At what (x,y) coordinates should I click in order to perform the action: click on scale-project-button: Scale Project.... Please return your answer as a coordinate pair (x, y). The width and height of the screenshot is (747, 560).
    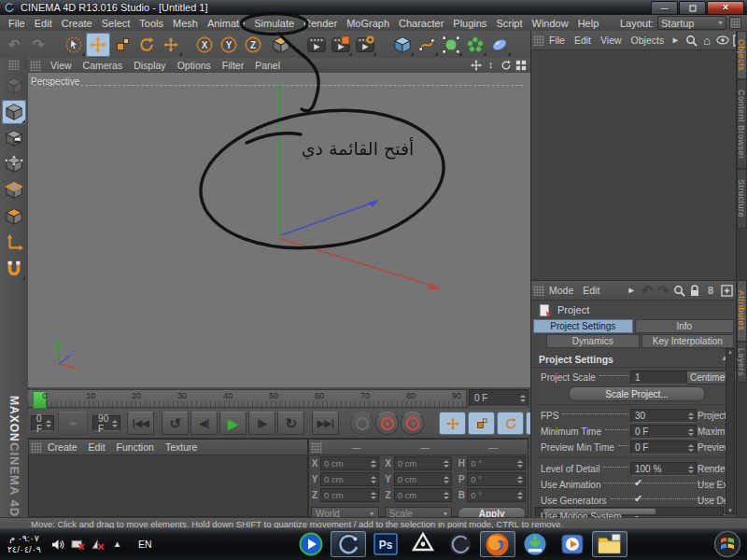
    Looking at the image, I should click on (637, 394).